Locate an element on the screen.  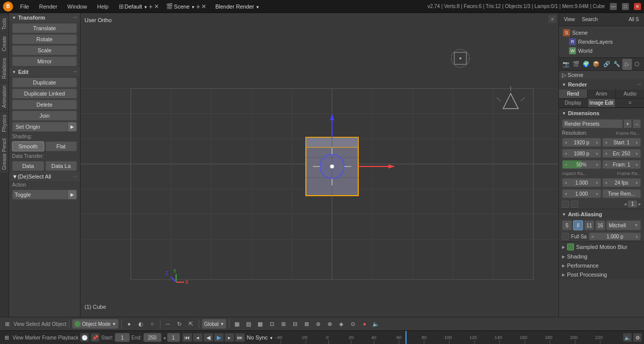
res-y-field: ◂ 1080 p ▸ is located at coordinates (582, 153).